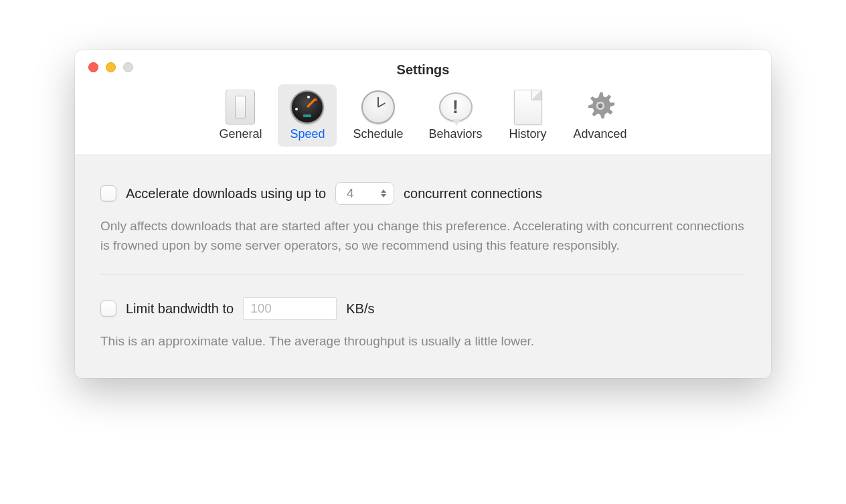  What do you see at coordinates (423, 119) in the screenshot?
I see `toolbar: General Speed Schedule` at bounding box center [423, 119].